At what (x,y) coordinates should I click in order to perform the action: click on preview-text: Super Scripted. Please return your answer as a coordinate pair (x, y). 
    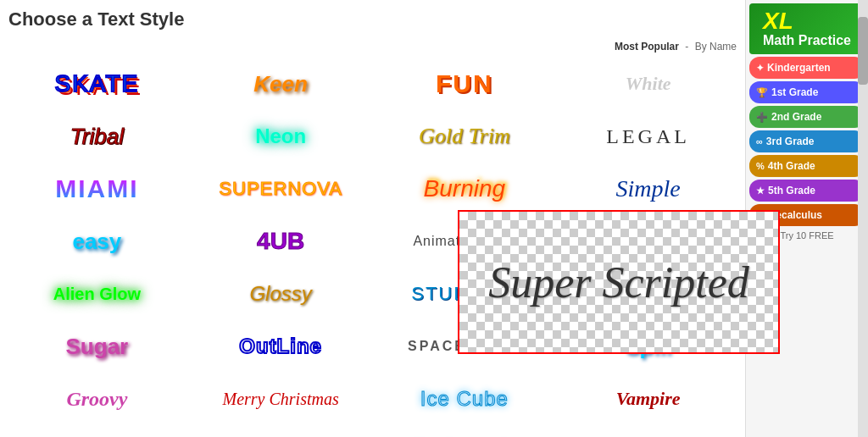
    Looking at the image, I should click on (619, 283).